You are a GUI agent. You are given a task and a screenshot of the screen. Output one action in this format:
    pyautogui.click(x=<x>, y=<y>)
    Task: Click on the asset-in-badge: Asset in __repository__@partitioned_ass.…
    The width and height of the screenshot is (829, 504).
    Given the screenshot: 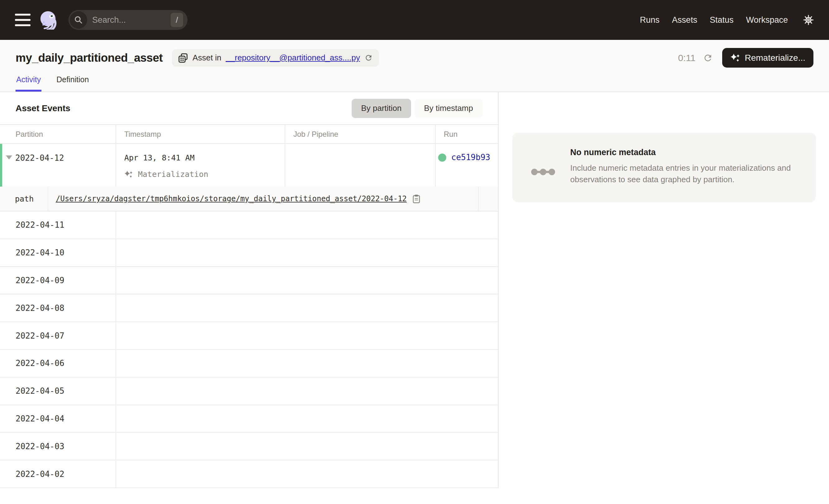 What is the action you would take?
    pyautogui.click(x=275, y=58)
    